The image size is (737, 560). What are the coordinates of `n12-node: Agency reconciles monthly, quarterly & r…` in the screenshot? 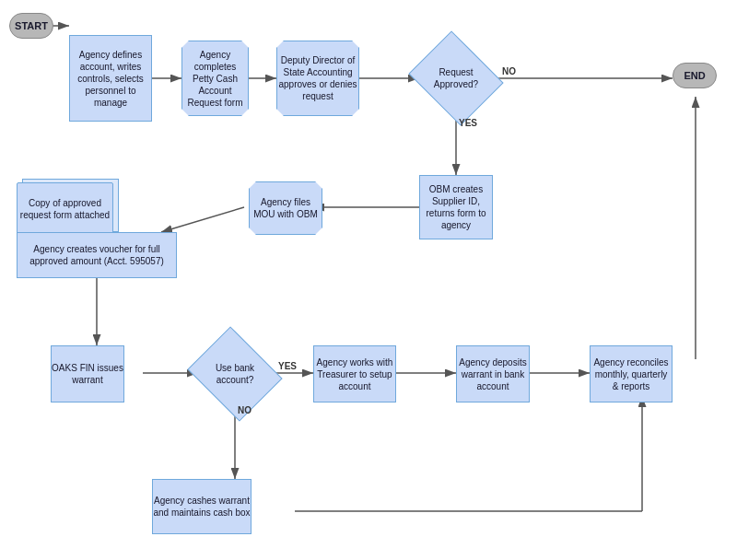 It's located at (631, 374).